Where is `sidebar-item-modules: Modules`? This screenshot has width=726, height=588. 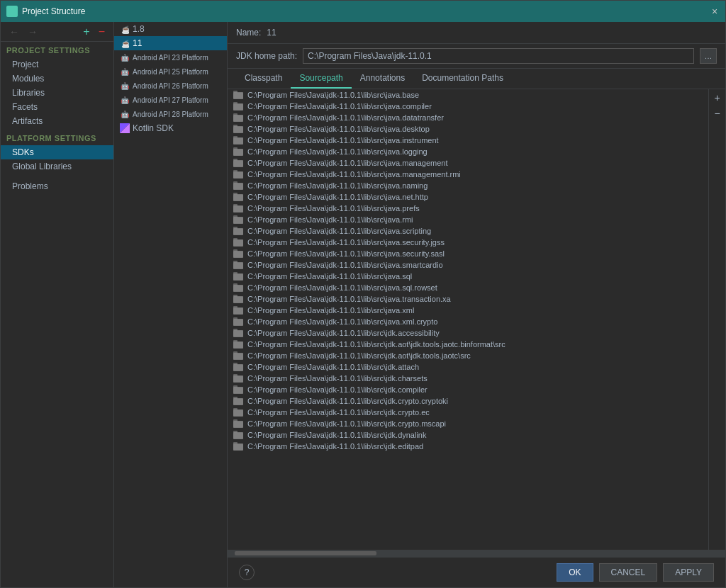
sidebar-item-modules: Modules is located at coordinates (57, 79).